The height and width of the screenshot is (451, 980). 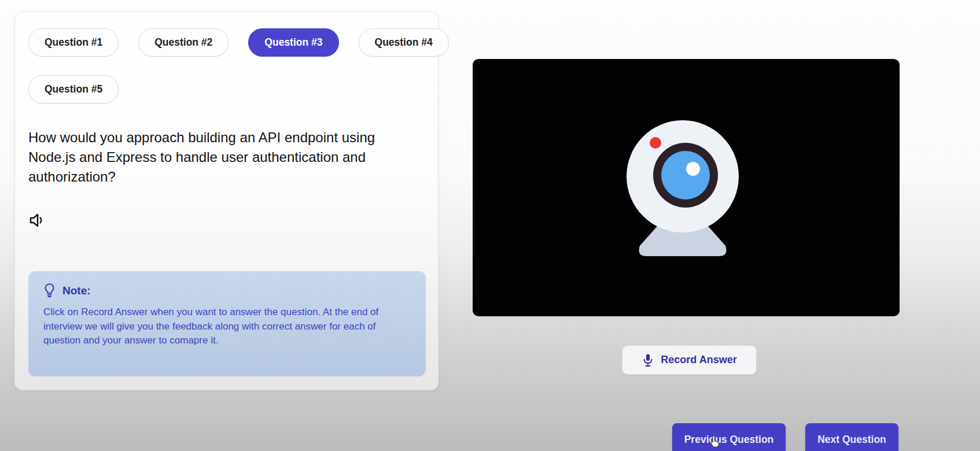 What do you see at coordinates (648, 360) in the screenshot?
I see `microphone-icon` at bounding box center [648, 360].